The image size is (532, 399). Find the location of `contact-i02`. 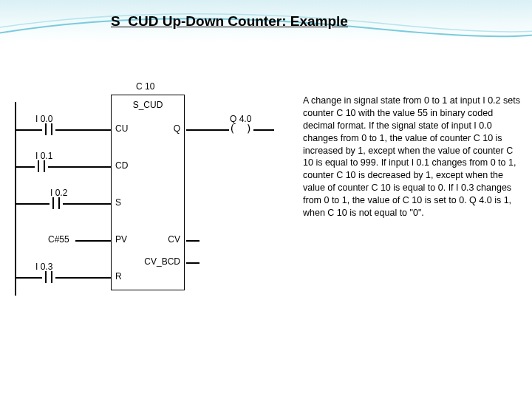

contact-i02 is located at coordinates (56, 203).